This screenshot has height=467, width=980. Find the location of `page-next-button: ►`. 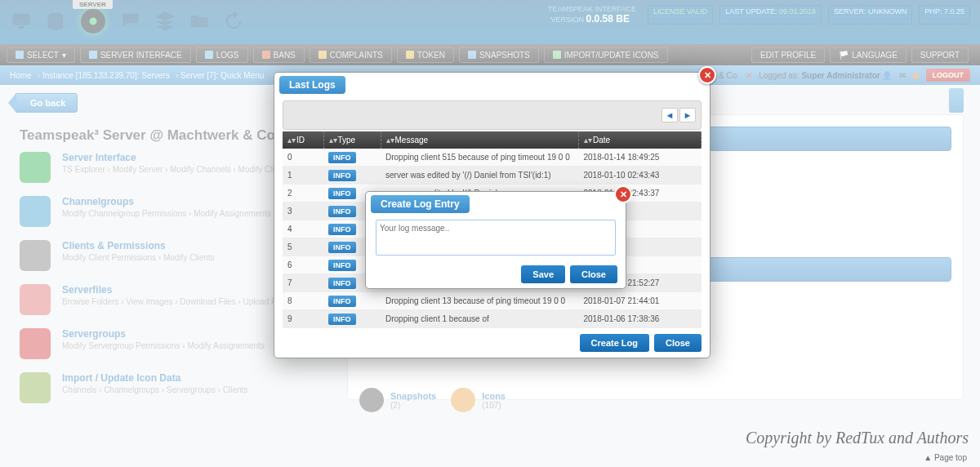

page-next-button: ► is located at coordinates (688, 115).